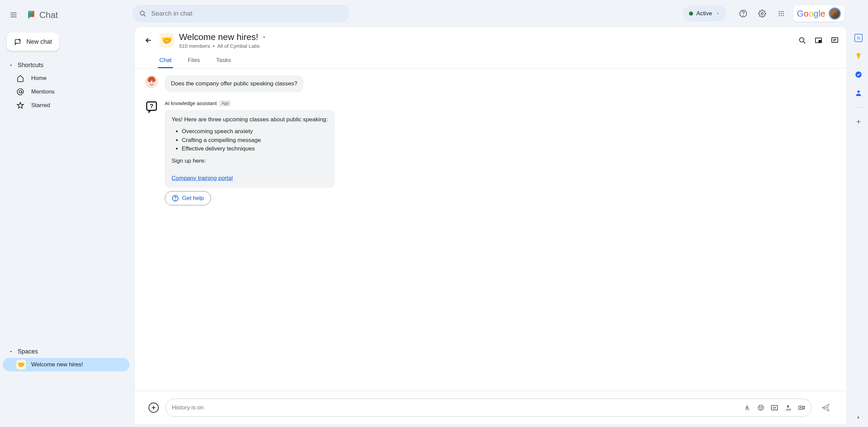 The height and width of the screenshot is (427, 868). What do you see at coordinates (28, 352) in the screenshot?
I see `spaces-label: Spaces` at bounding box center [28, 352].